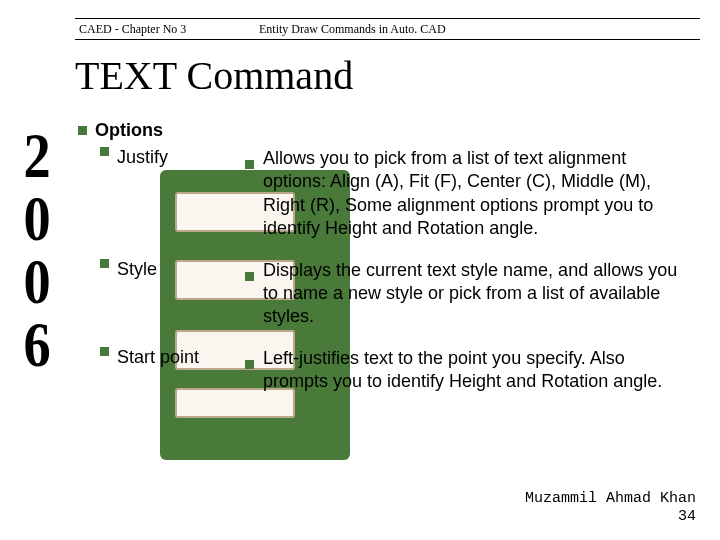 The image size is (720, 540). Describe the element at coordinates (388, 29) in the screenshot. I see `header-band: CAED - Chapter No 3 Entity Draw Commands…` at that location.